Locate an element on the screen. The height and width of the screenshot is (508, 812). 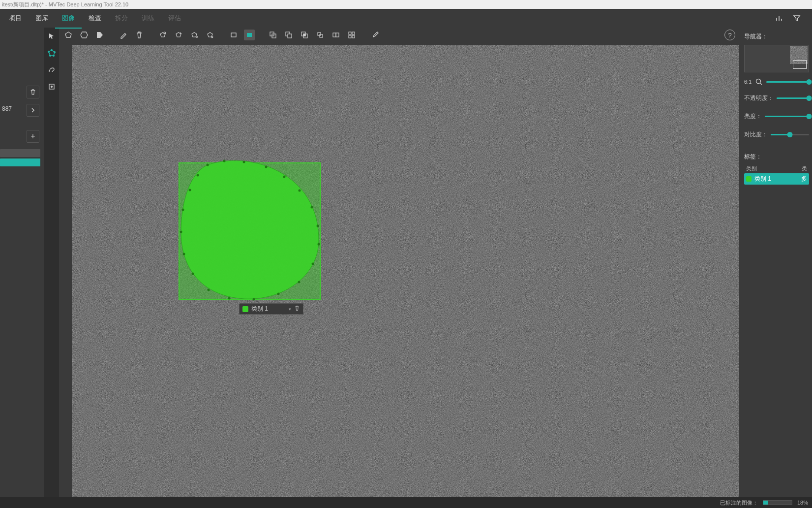
shape-pentagon-tool is located at coordinates (68, 35).